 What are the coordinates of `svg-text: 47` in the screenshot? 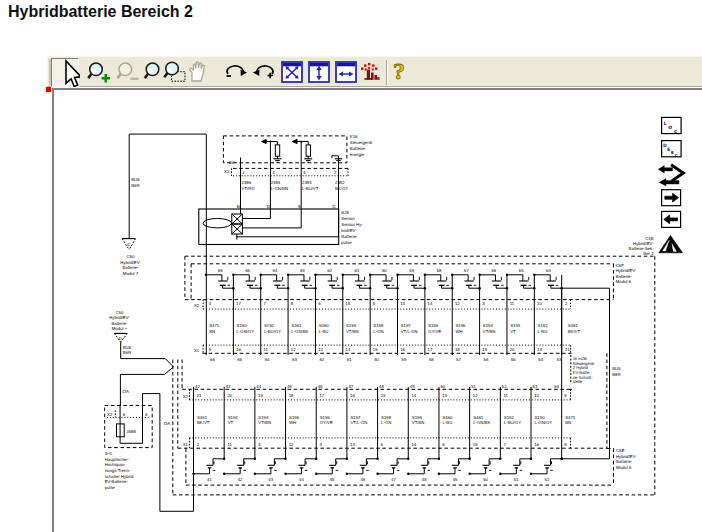 It's located at (394, 480).